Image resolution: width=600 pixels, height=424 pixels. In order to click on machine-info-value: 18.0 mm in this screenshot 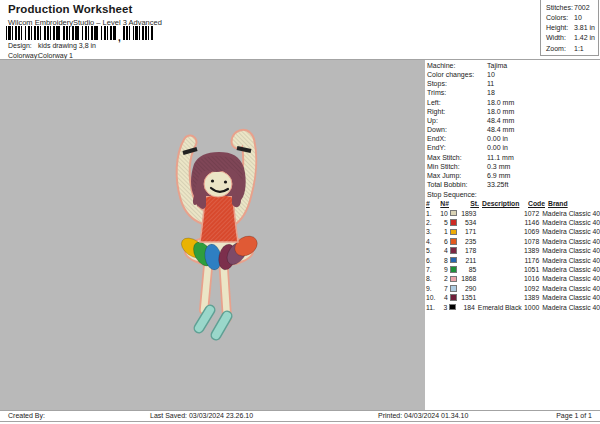, I will do `click(500, 112)`.